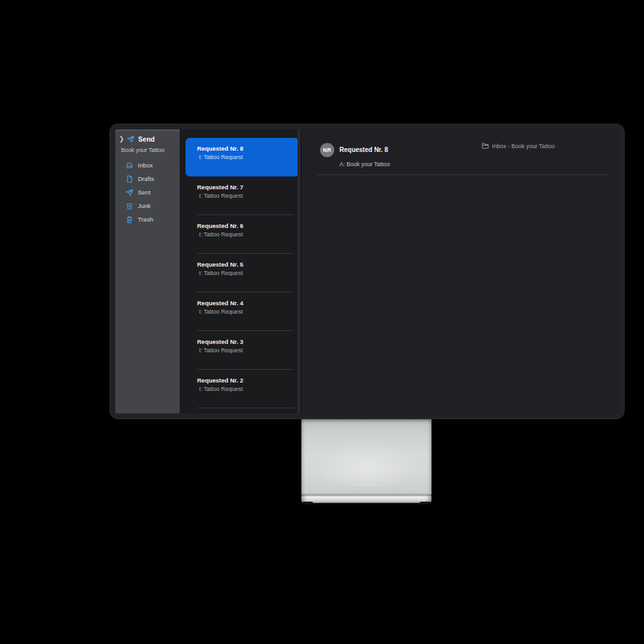  Describe the element at coordinates (240, 272) in the screenshot. I see `message-list: Requested Nr. 8 I: Tattoo Request Reques…` at that location.